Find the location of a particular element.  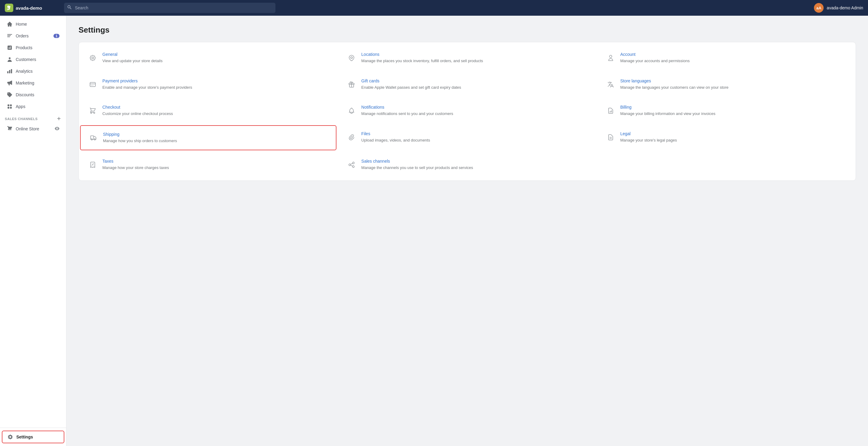

sidebar-item-settings: Settings is located at coordinates (33, 437).